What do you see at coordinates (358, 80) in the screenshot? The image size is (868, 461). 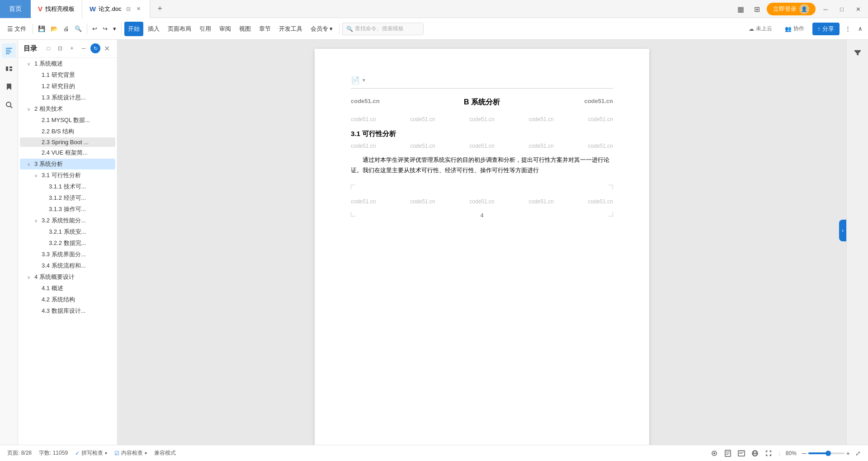 I see `page-doc-icon-area: 📄 ▾` at bounding box center [358, 80].